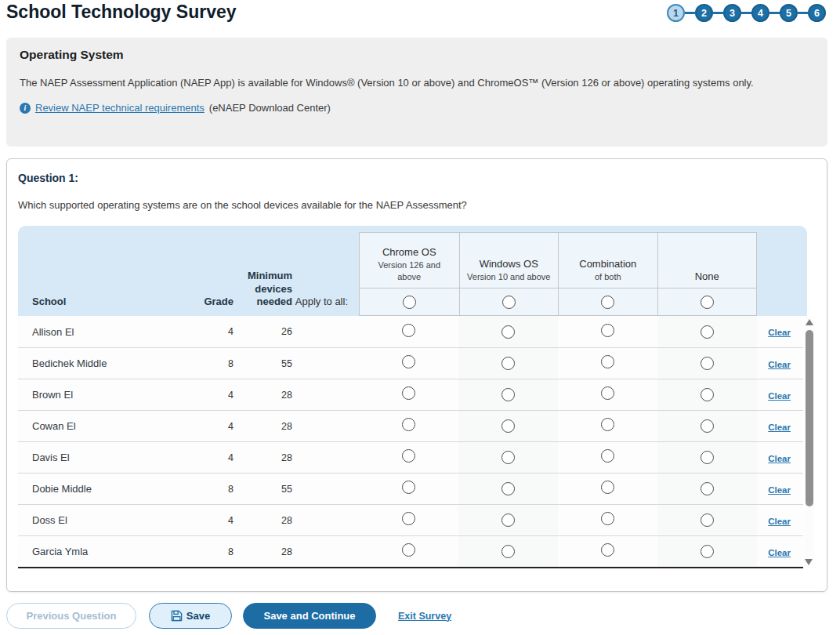 The width and height of the screenshot is (840, 635). I want to click on save-and-continue-button: Save and Continue, so click(310, 616).